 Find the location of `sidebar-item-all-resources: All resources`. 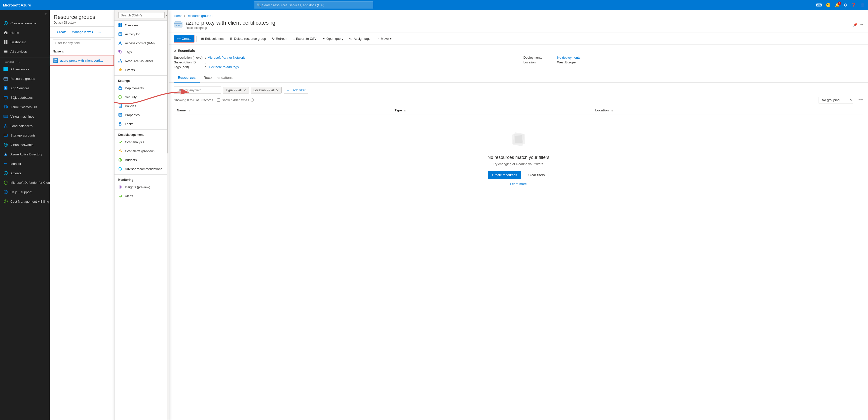

sidebar-item-all-resources: All resources is located at coordinates (25, 69).